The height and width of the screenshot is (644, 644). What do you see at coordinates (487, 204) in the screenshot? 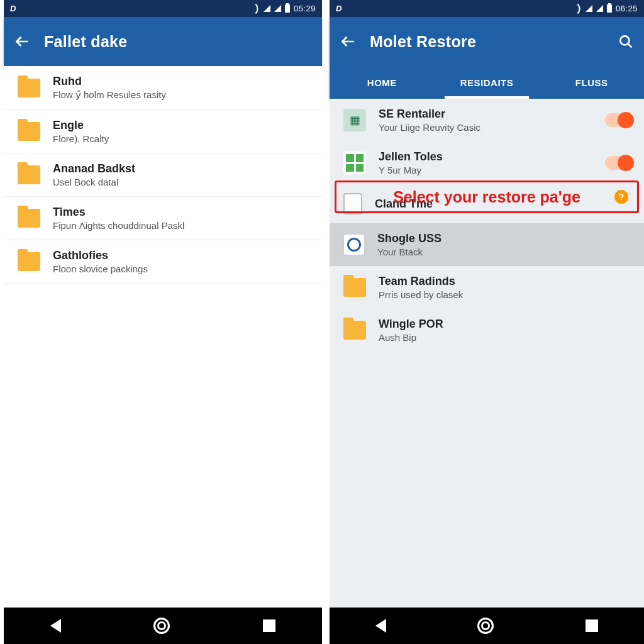
I see `list-item: Cland Tme` at bounding box center [487, 204].